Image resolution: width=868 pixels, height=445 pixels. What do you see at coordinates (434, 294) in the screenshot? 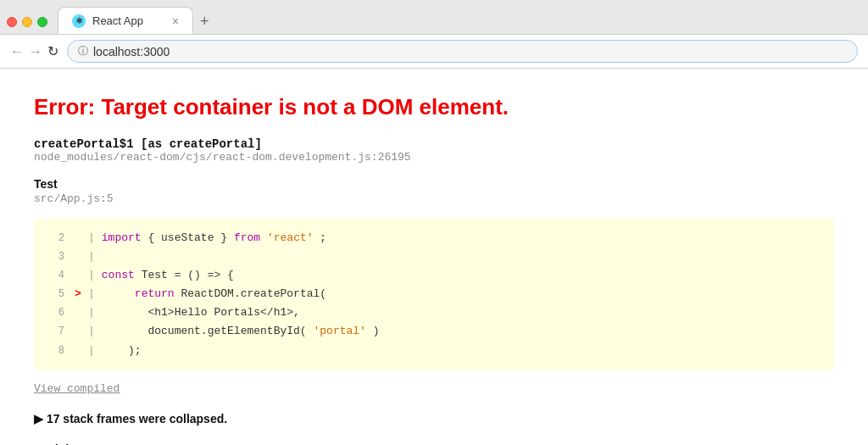
I see `code-line-5: 5 > | return ReactDOM.createPortal(` at bounding box center [434, 294].